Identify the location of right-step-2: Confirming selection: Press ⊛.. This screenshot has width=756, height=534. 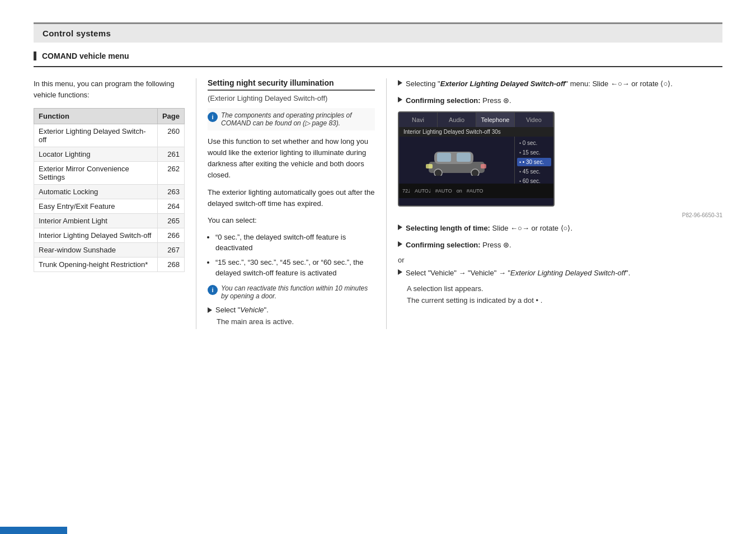
(560, 101).